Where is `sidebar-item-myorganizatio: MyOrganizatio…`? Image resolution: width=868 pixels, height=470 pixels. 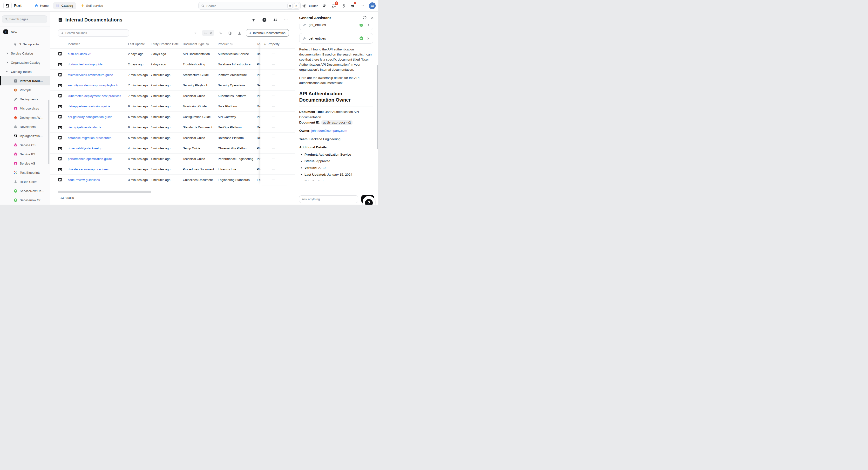
sidebar-item-myorganizatio: MyOrganizatio… is located at coordinates (25, 136).